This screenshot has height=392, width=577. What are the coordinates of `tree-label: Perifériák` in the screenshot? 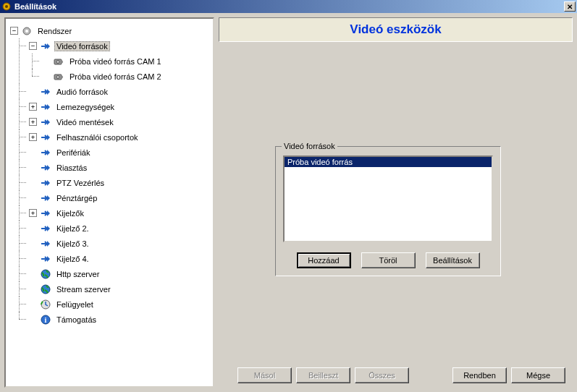 It's located at (73, 153).